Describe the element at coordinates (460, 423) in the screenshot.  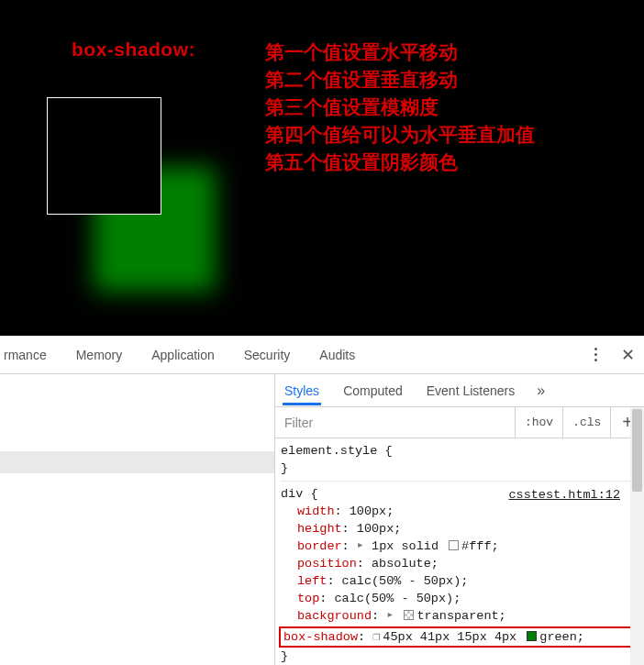
I see `styles-filter-row: :hov .cls +` at that location.